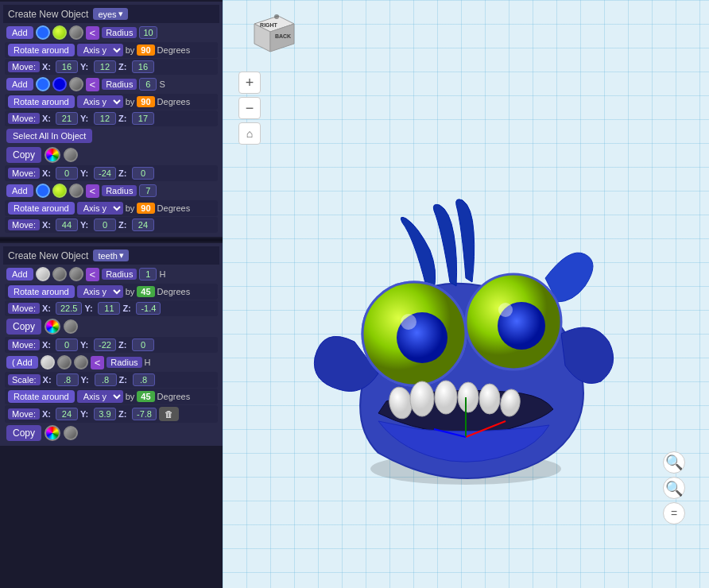 The width and height of the screenshot is (709, 588). I want to click on eyes-section: Create New Object eyes ▾ Add < Radius 10…, so click(111, 119).